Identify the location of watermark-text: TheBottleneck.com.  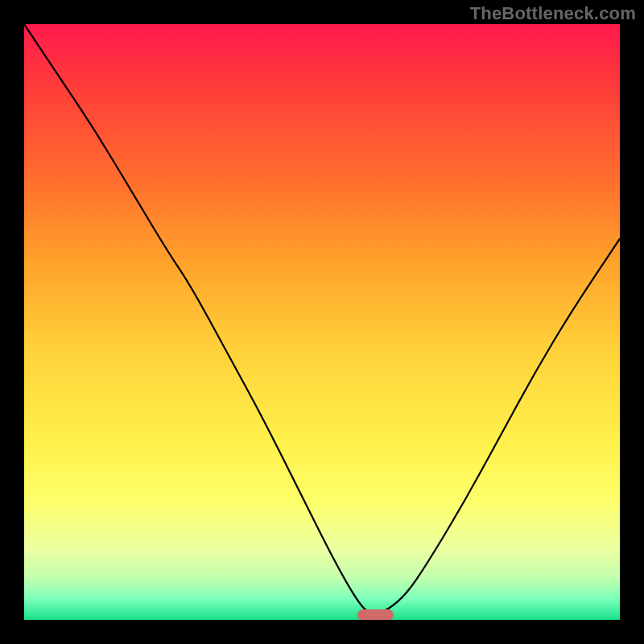
(553, 14).